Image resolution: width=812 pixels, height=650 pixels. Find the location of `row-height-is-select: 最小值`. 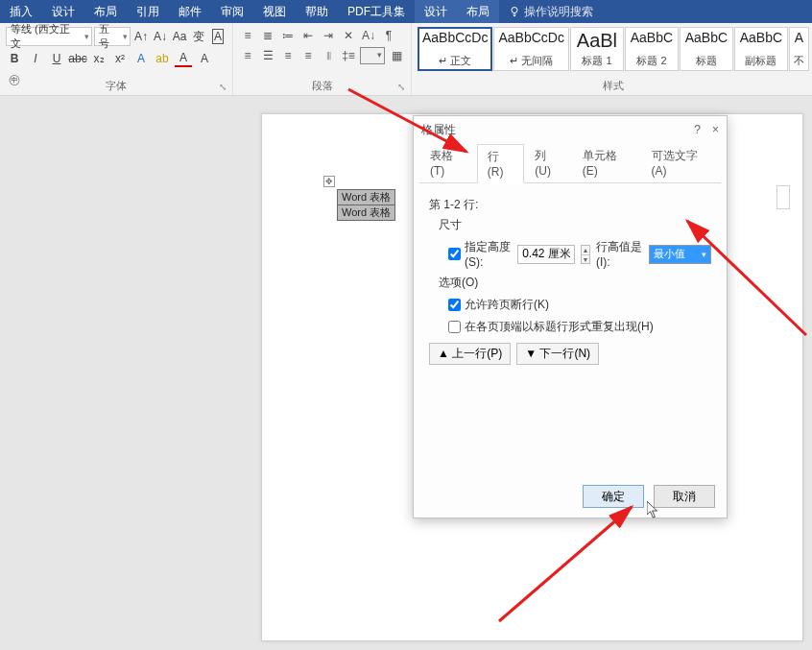

row-height-is-select: 最小值 is located at coordinates (680, 254).